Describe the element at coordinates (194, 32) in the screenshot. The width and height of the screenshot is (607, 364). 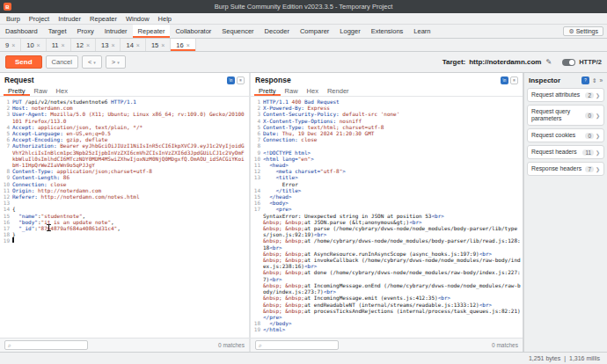
I see `main-tab-collaborator: Collaborator` at that location.